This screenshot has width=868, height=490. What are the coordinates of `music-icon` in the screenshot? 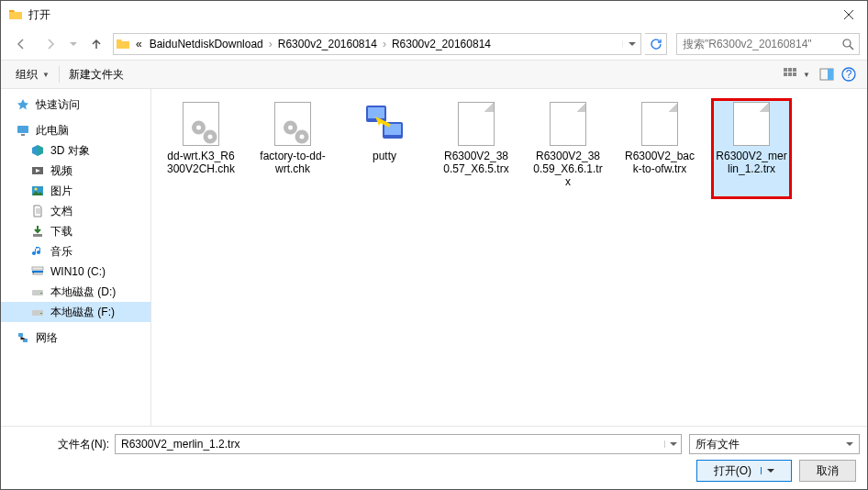 It's located at (38, 251).